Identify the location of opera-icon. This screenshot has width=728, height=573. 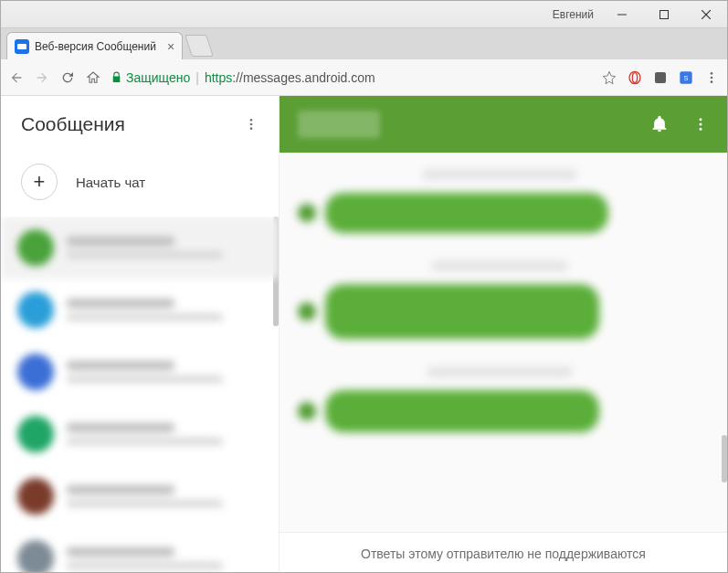
(635, 78).